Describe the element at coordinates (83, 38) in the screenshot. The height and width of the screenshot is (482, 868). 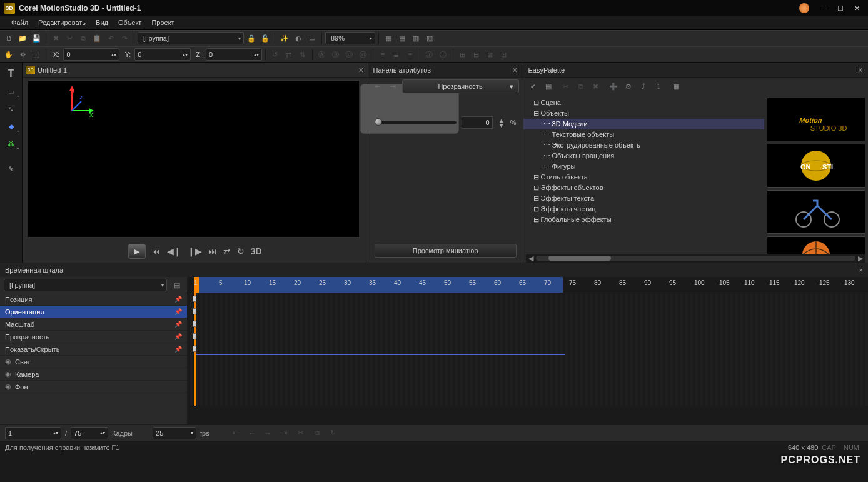
I see `copy-icon: ⧉` at that location.